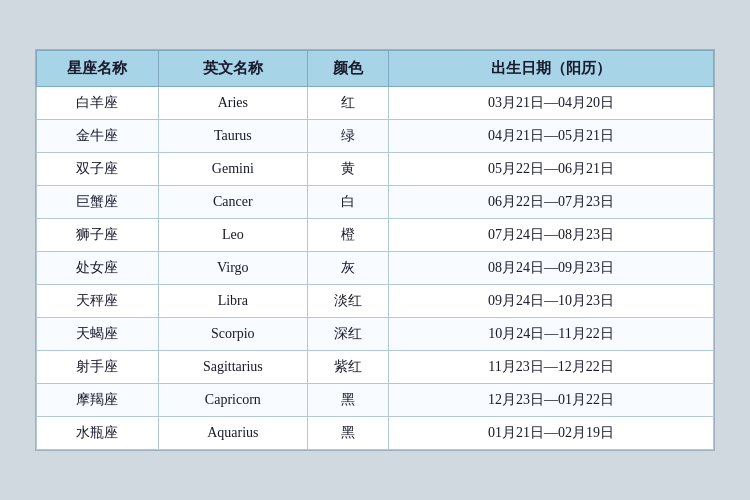 The width and height of the screenshot is (750, 500). What do you see at coordinates (376, 400) in the screenshot?
I see `table-row: 摩羯座Capricorn黑12月23日—01月22日` at bounding box center [376, 400].